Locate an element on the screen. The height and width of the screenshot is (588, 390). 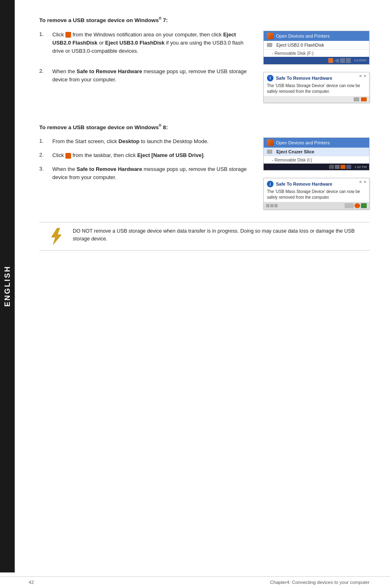
win7-heading: To remove a USB storage device on Window… is located at coordinates (204, 20).